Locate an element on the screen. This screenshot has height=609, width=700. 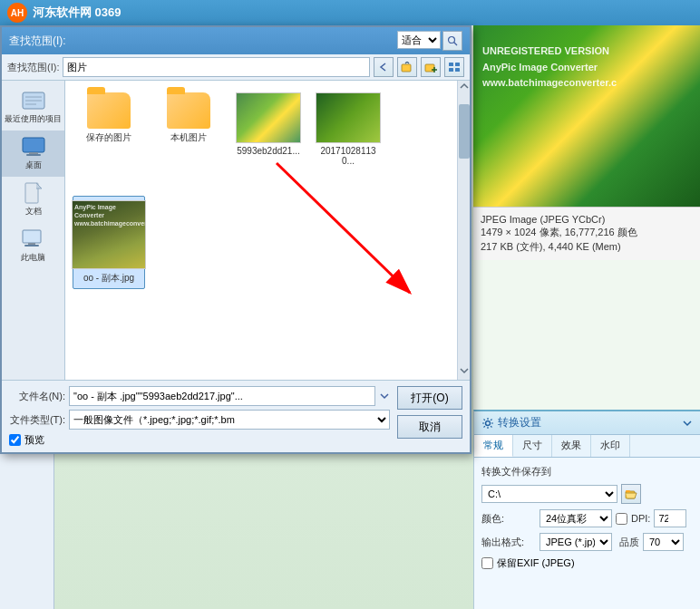
settings-body: 转换文件保存到 C:\ 颜色: 24位真彩 DPI: 输出格式: JPEG (*… is located at coordinates (588, 517).